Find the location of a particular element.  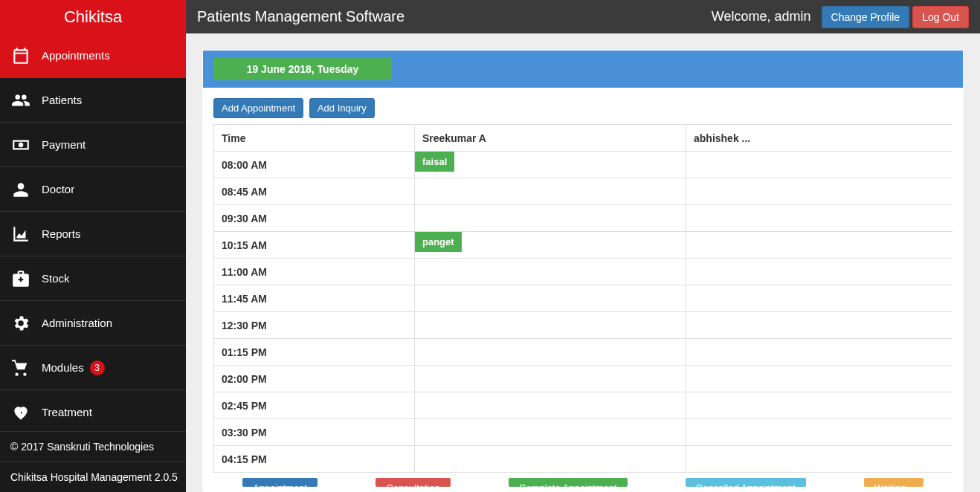

sidebar-item-administration: Administration is located at coordinates (93, 323).